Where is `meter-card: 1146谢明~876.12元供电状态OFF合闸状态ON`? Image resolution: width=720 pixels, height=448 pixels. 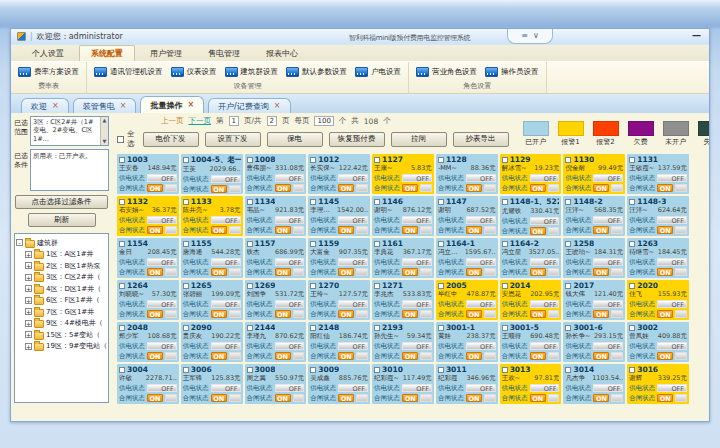 meter-card: 1146谢明~876.12元供电状态OFF合闸状态ON is located at coordinates (403, 216).